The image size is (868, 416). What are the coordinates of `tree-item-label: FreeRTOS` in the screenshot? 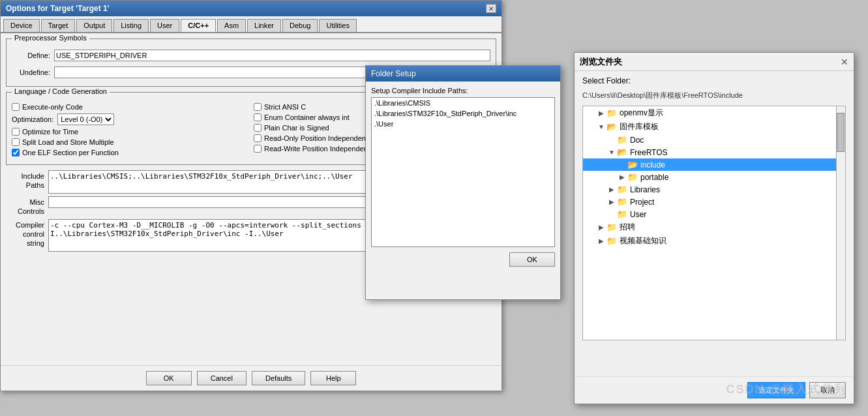 It's located at (649, 153).